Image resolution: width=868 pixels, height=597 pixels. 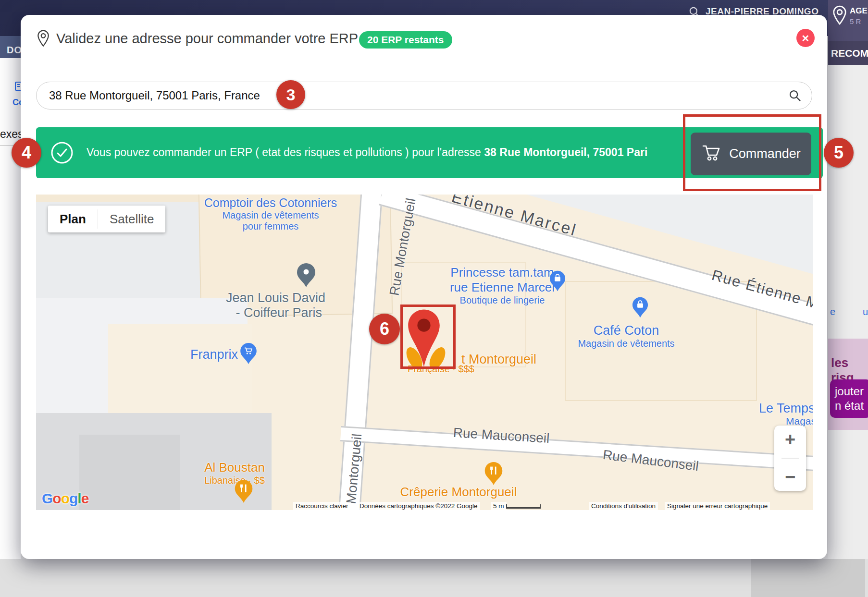 I want to click on agency-subtitle: 5 R, so click(x=856, y=21).